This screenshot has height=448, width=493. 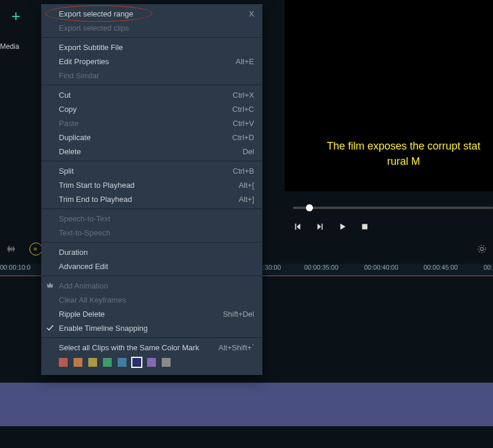 I want to click on menu-item-shortcut: Ctrl+C, so click(x=244, y=109).